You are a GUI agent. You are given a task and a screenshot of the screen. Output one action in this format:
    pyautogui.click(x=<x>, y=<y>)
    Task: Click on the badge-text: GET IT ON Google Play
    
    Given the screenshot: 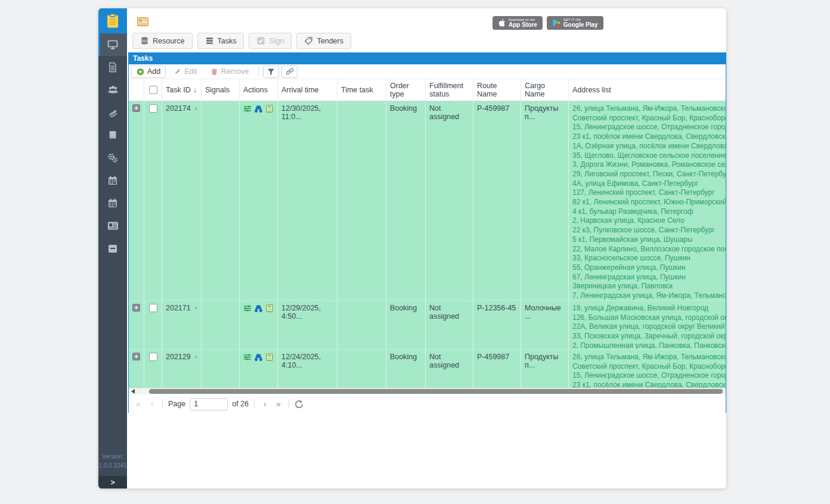 What is the action you would take?
    pyautogui.click(x=581, y=23)
    